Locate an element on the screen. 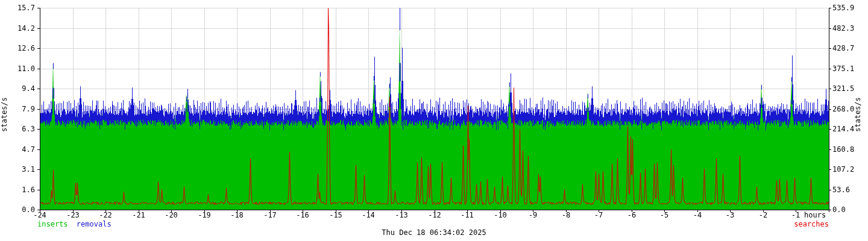 This screenshot has width=868, height=241. y-tick-right-160.8: 160.8 is located at coordinates (850, 149).